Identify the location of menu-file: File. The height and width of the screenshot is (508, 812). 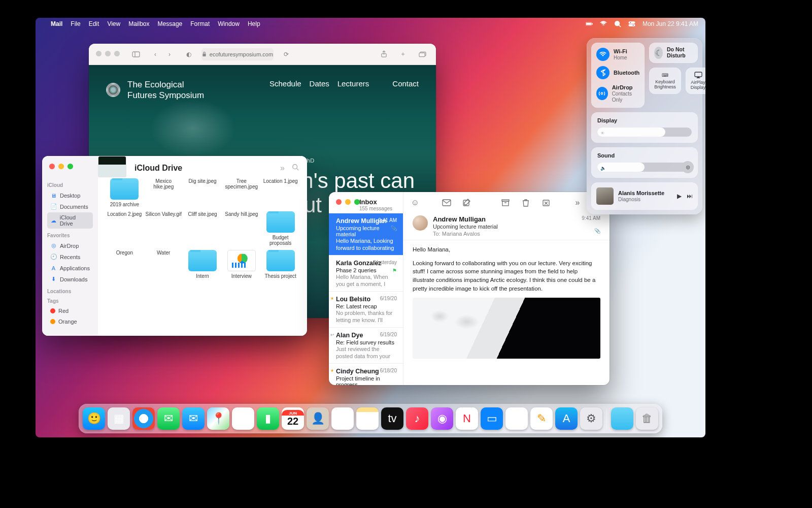
(75, 24).